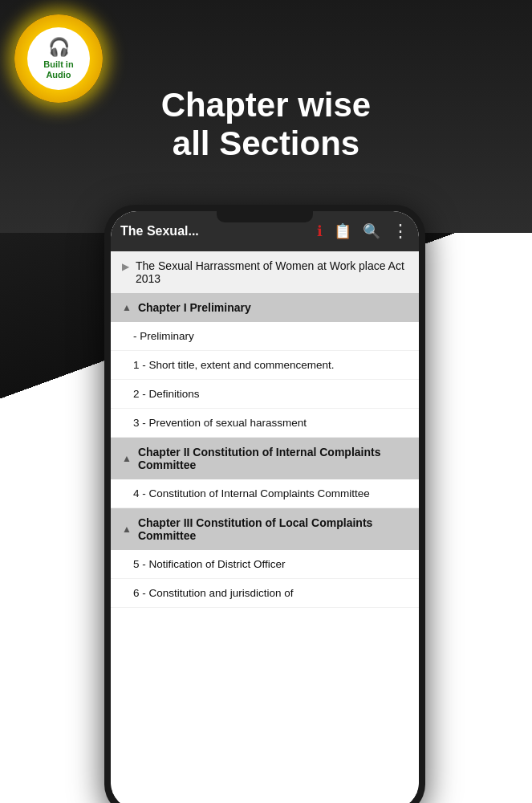 Image resolution: width=532 pixels, height=803 pixels. What do you see at coordinates (363, 231) in the screenshot?
I see `top-bar-icons: ℹ 📋 🔍 ⋮` at bounding box center [363, 231].